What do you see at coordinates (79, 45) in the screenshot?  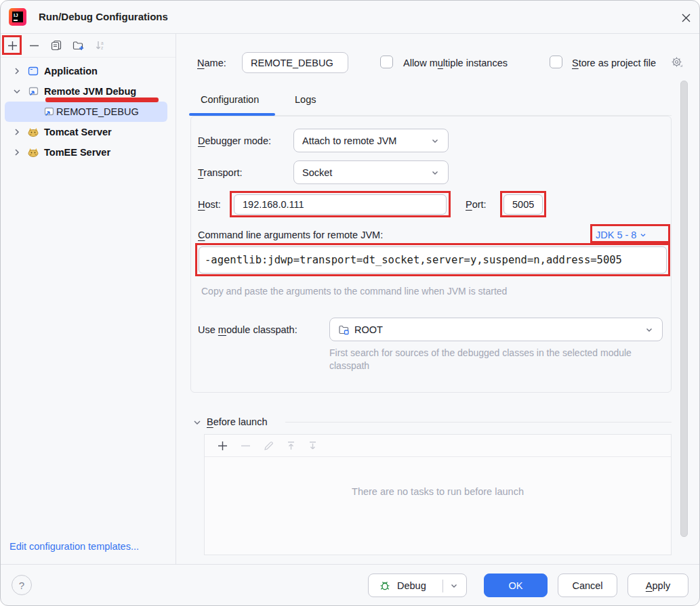 I see `new-folder-button` at bounding box center [79, 45].